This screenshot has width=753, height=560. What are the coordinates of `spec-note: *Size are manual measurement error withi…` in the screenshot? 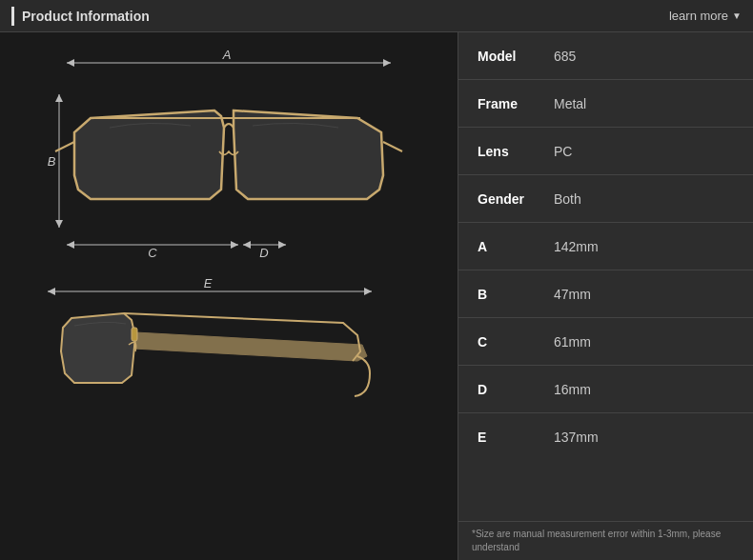 It's located at (606, 541).